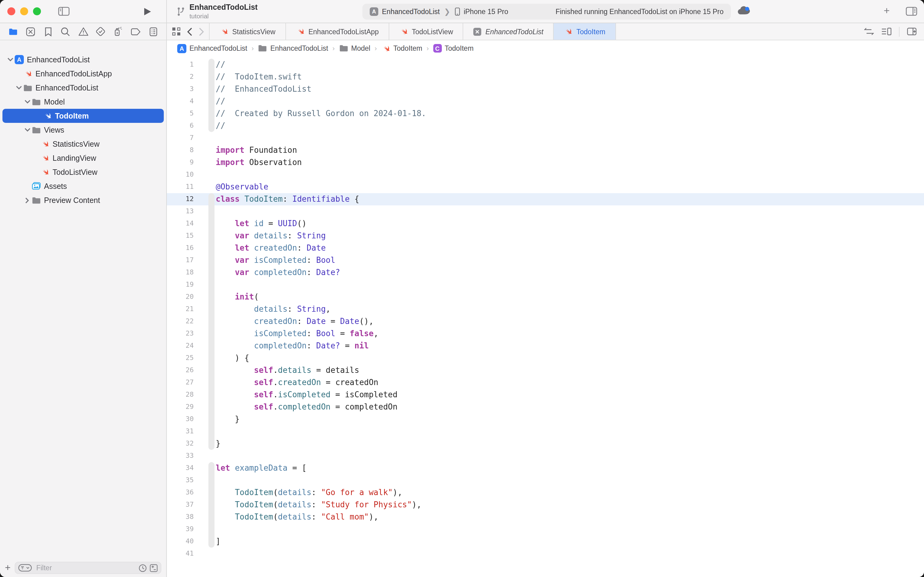  What do you see at coordinates (337, 31) in the screenshot?
I see `tab-enhancedtodolistapp: EnhancedTodoListApp` at bounding box center [337, 31].